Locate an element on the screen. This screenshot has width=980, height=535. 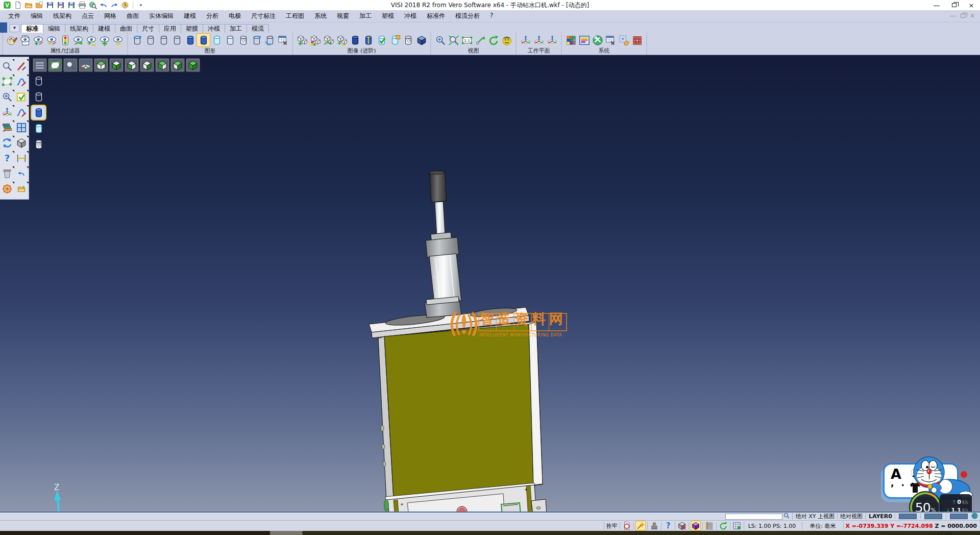
solid-cube-gray-button is located at coordinates (21, 143).